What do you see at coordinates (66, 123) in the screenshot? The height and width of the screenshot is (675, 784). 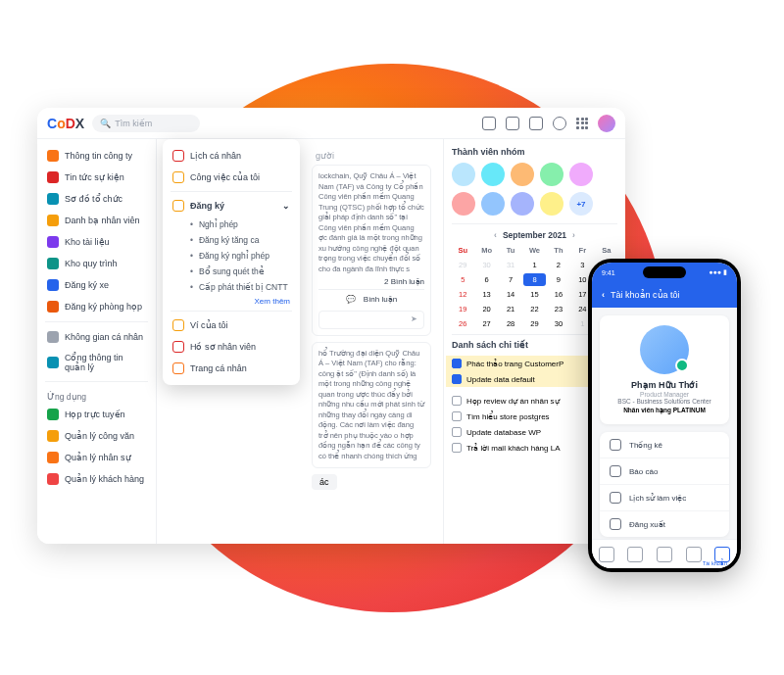 I see `app-logo: CoDX` at bounding box center [66, 123].